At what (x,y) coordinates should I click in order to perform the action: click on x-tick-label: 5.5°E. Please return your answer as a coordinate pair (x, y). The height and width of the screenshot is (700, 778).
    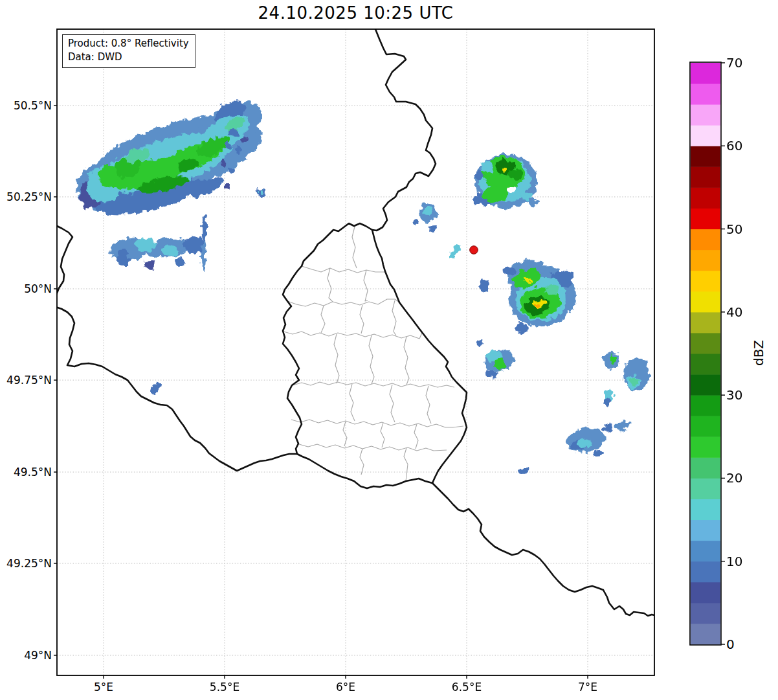
    Looking at the image, I should click on (225, 687).